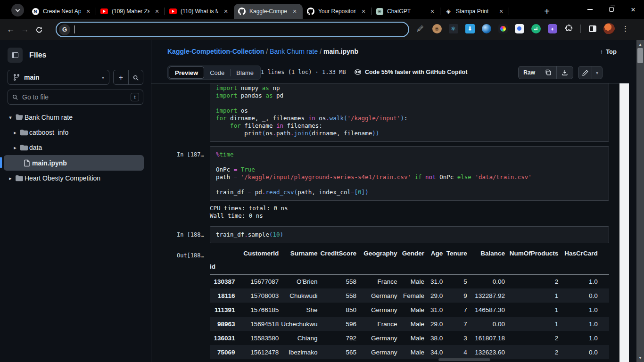 The width and height of the screenshot is (644, 362). I want to click on table-row: 9896315694518Uchechukwu596FranceMale29.0…, so click(409, 324).